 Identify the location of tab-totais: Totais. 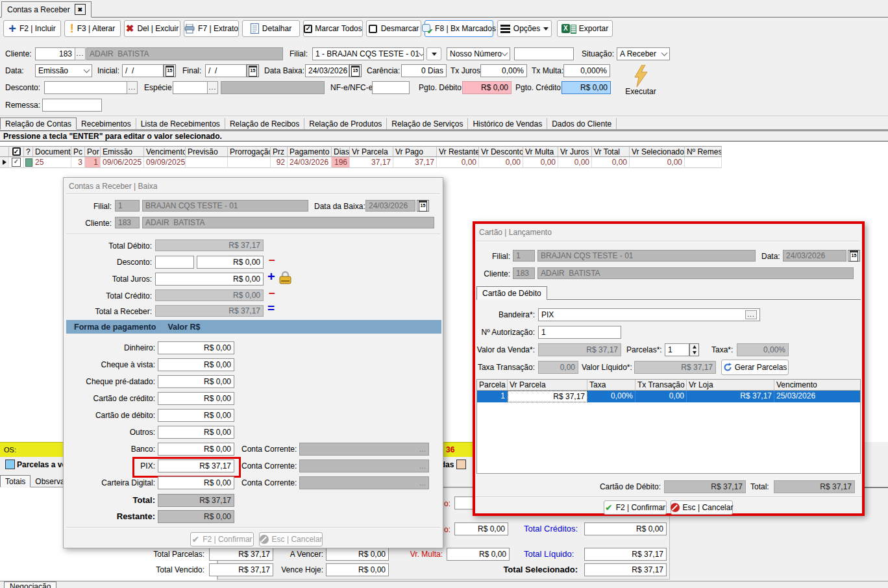
(16, 482).